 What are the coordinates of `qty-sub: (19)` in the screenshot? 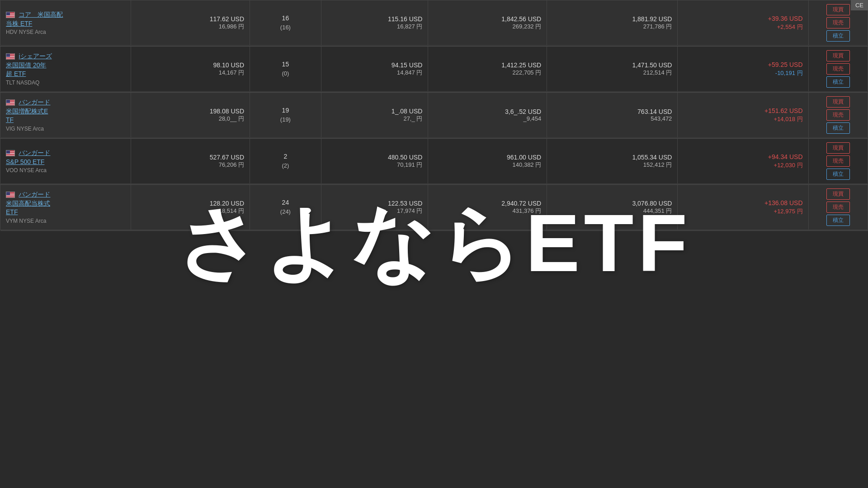 It's located at (286, 120).